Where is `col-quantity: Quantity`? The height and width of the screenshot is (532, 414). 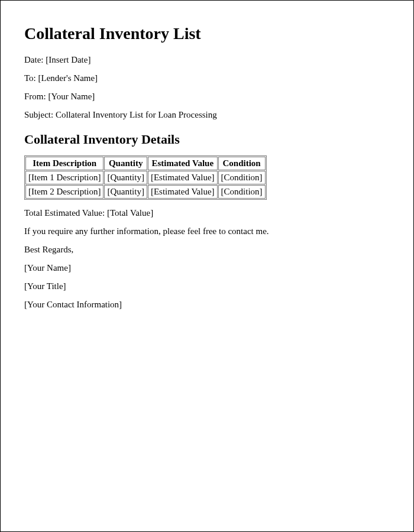
col-quantity: Quantity is located at coordinates (125, 163).